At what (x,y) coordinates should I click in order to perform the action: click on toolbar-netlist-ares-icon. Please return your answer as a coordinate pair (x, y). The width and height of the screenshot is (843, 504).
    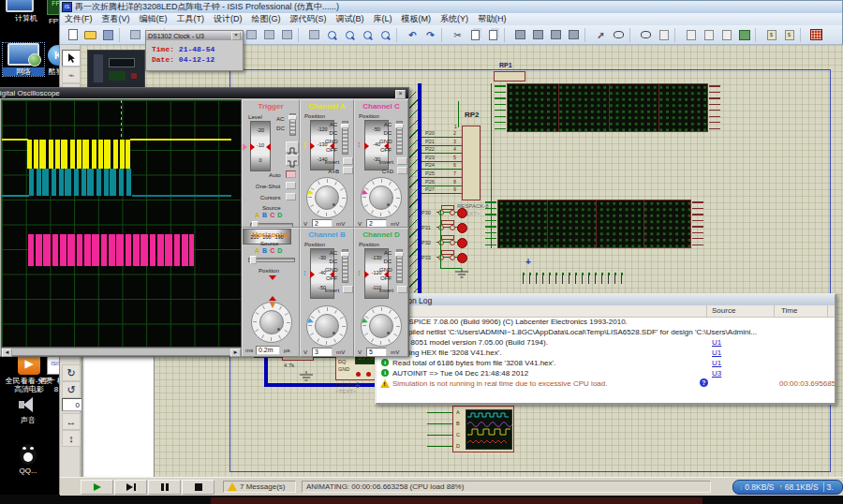
    Looking at the image, I should click on (817, 36).